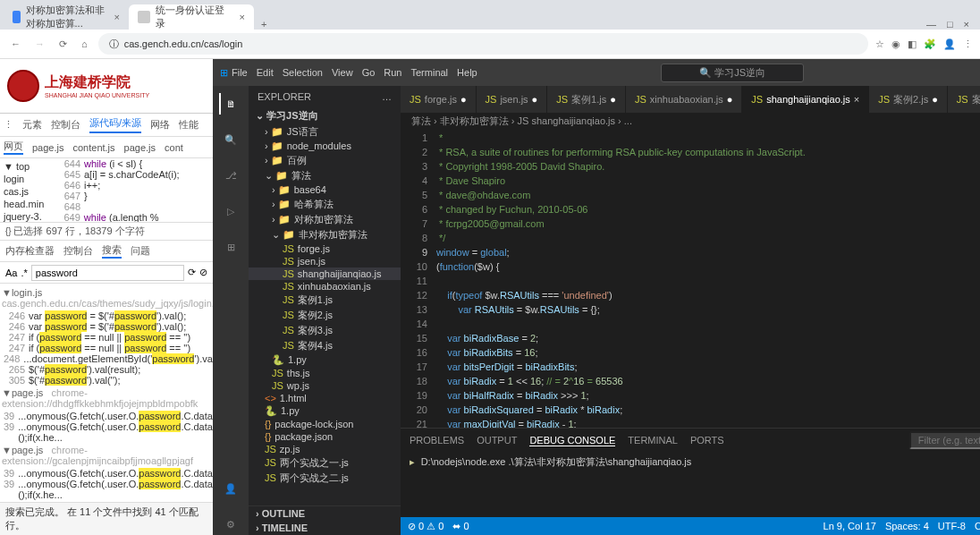  I want to click on explorer-item: › 📁百例, so click(325, 161).